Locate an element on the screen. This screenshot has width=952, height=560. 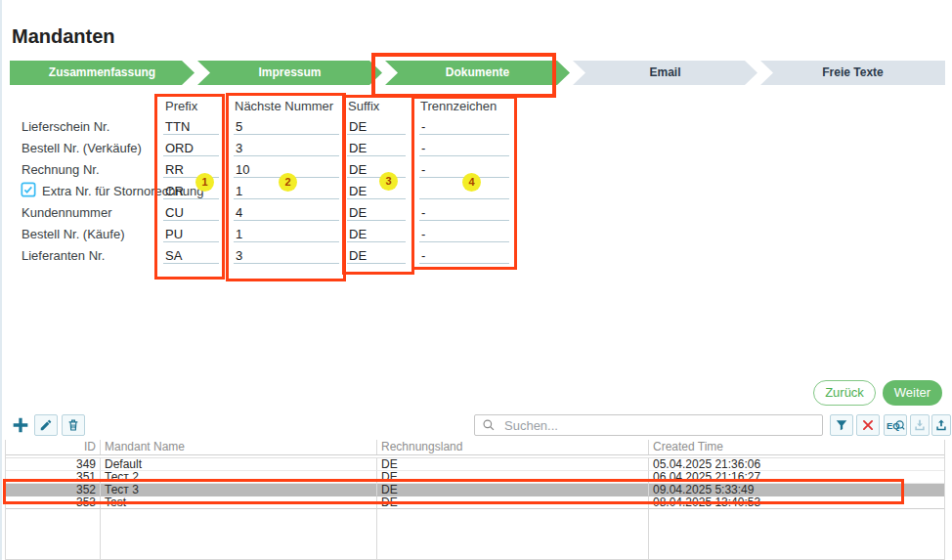
pencil-icon is located at coordinates (46, 425).